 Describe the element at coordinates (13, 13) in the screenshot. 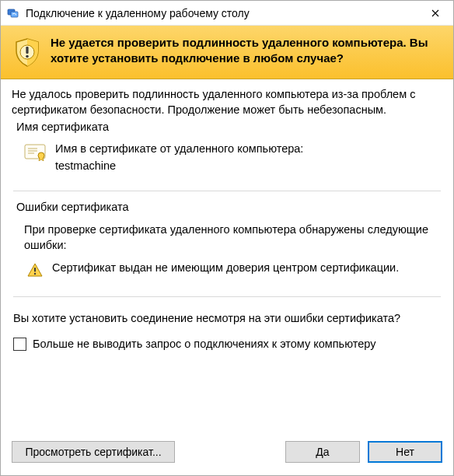

I see `rdp-app-icon` at that location.